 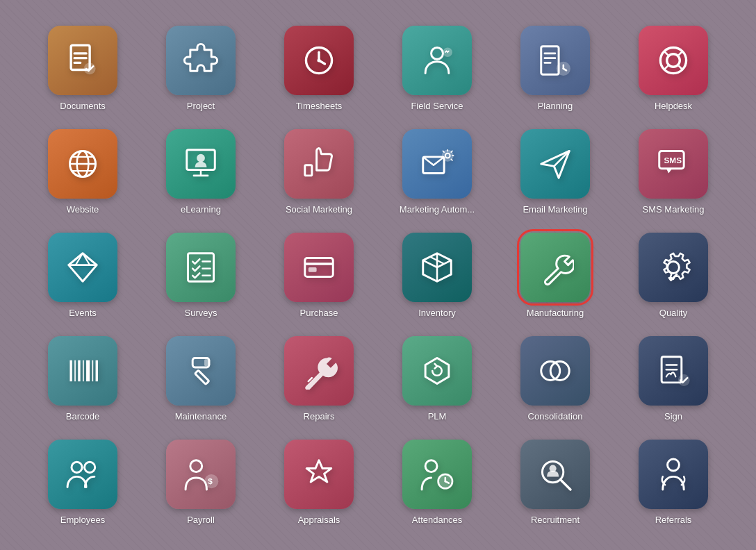 What do you see at coordinates (201, 106) in the screenshot?
I see `app-label-project: Project` at bounding box center [201, 106].